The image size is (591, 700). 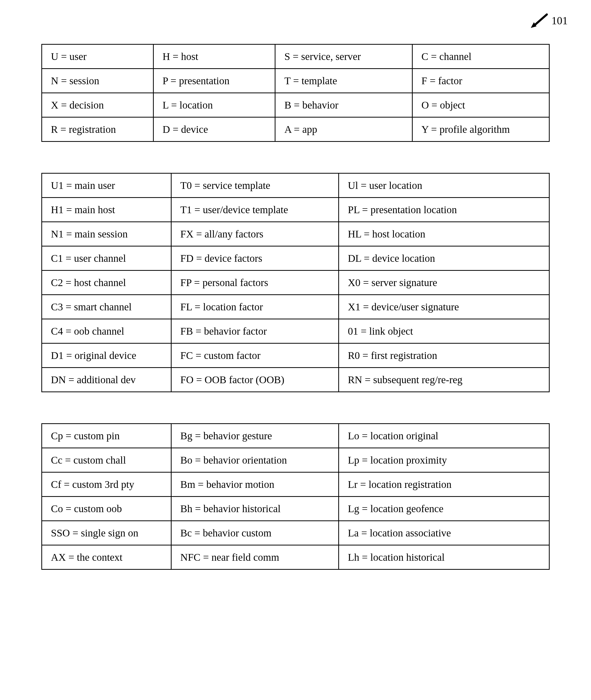 I want to click on table-cell: S = service, server, so click(x=344, y=57).